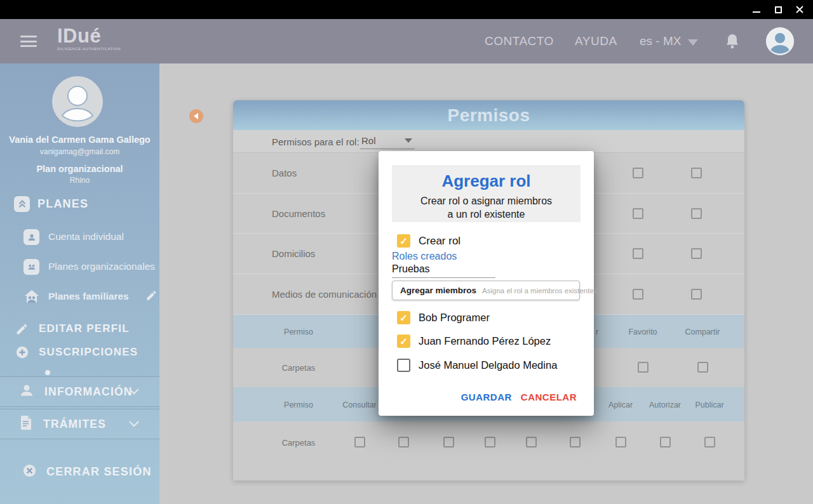  I want to click on organization-icon, so click(32, 267).